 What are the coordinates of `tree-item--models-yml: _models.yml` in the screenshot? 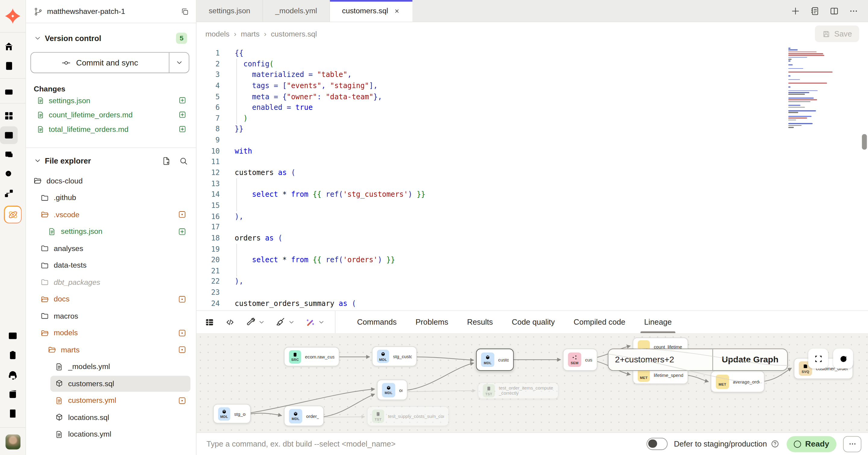 It's located at (111, 367).